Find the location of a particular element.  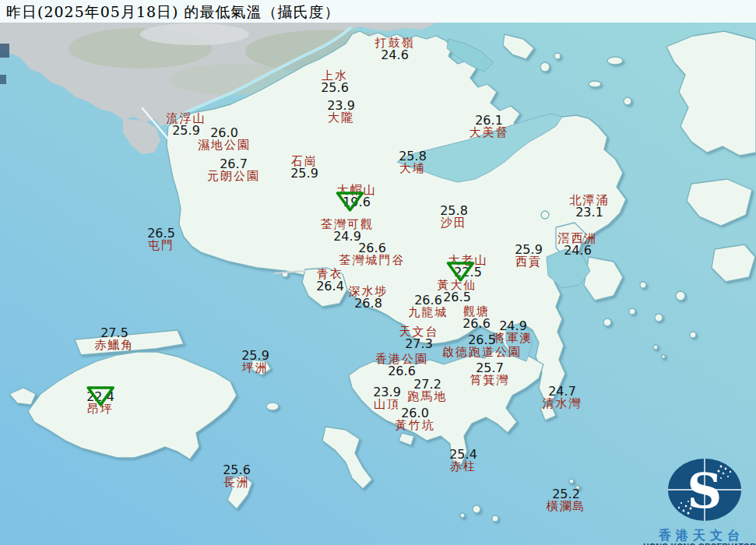

station-name: 清水灣 is located at coordinates (562, 403).